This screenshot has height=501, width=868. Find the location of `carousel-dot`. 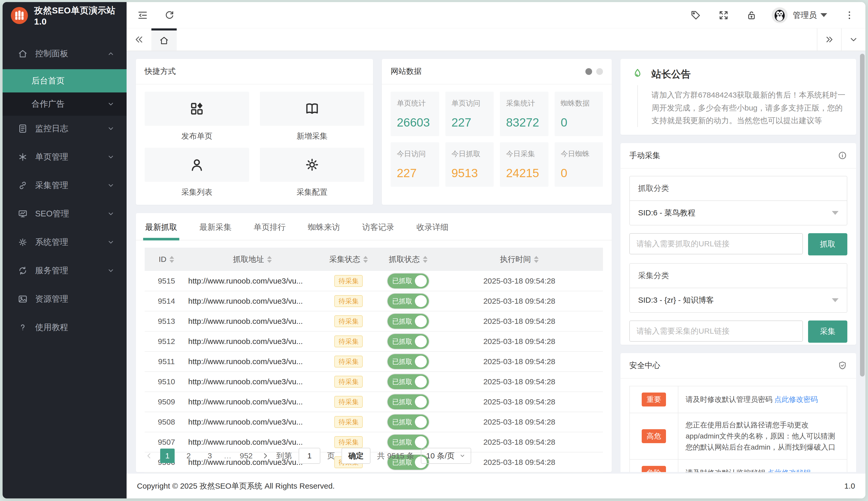

carousel-dot is located at coordinates (600, 72).